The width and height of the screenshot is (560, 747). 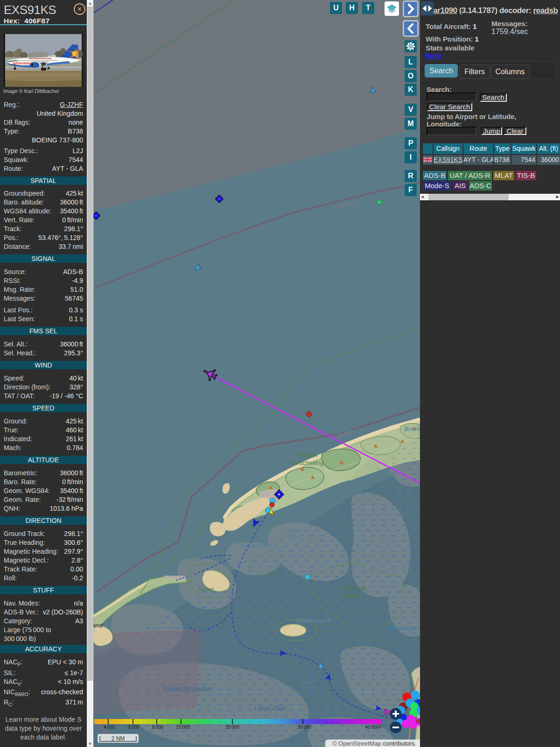 What do you see at coordinates (352, 596) in the screenshot?
I see `svg-text: Meep` at bounding box center [352, 596].